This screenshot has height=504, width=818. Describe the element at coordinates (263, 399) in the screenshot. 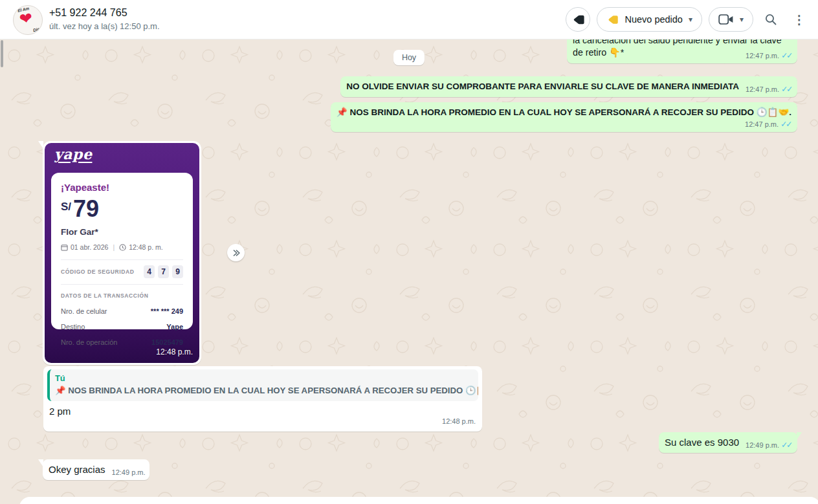

I see `message-incoming: Tú 📌 NOS BRINDA LA HORA PROMEDIO EN LA C…` at that location.